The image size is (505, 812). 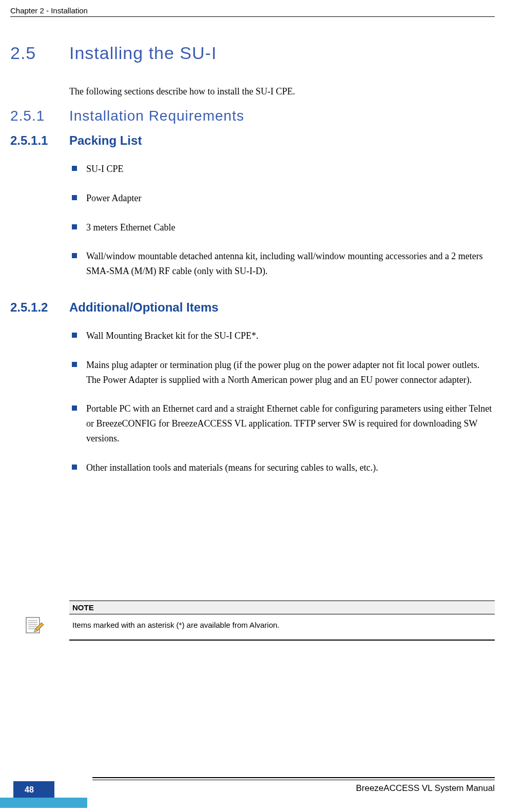 I want to click on section-2-5-1-2-number: 2.5.1.2, so click(x=29, y=307).